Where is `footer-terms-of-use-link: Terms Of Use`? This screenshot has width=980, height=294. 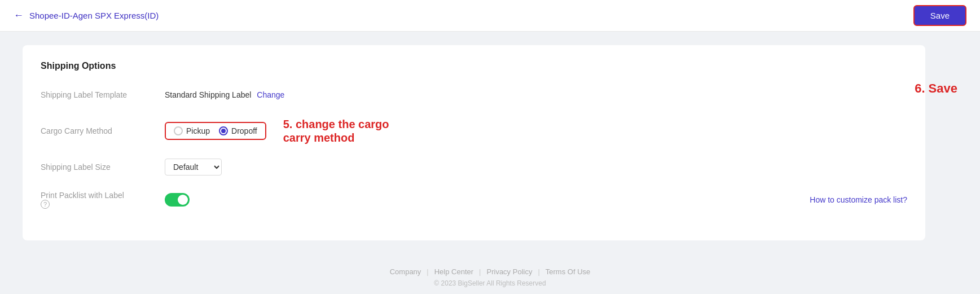 footer-terms-of-use-link: Terms Of Use is located at coordinates (568, 272).